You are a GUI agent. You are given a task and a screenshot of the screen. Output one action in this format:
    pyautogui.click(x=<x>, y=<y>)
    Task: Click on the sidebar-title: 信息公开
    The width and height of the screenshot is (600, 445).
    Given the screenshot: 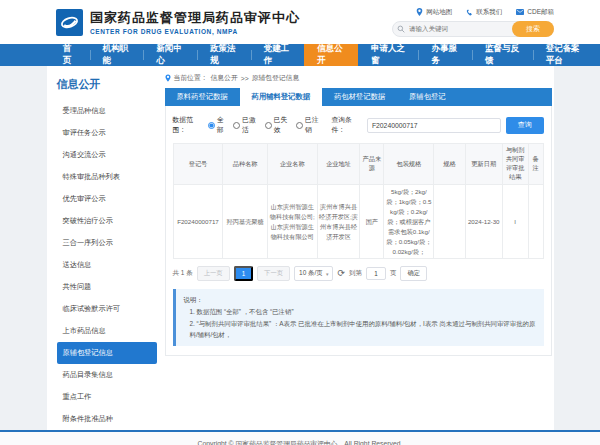 What is the action you would take?
    pyautogui.click(x=107, y=84)
    